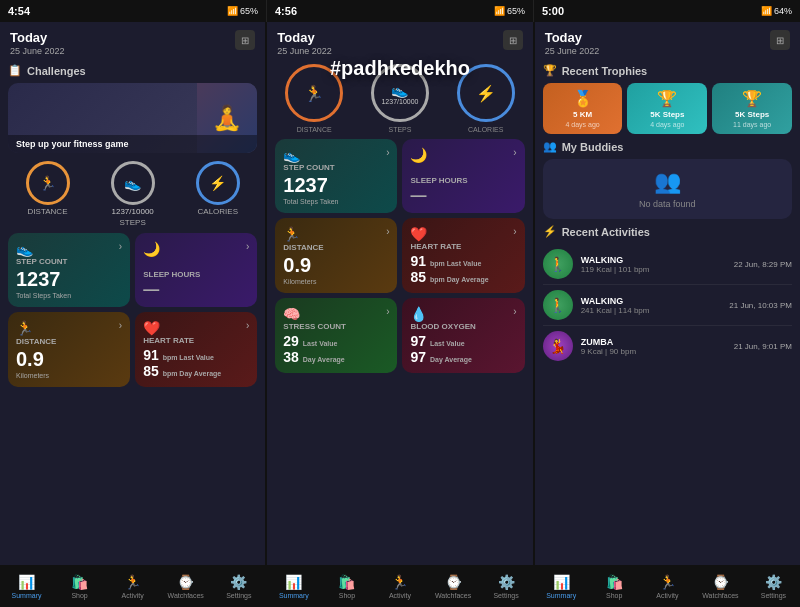 This screenshot has width=800, height=607. Describe the element at coordinates (69, 262) in the screenshot. I see `step-count-title-p1: STEP COUNT` at that location.